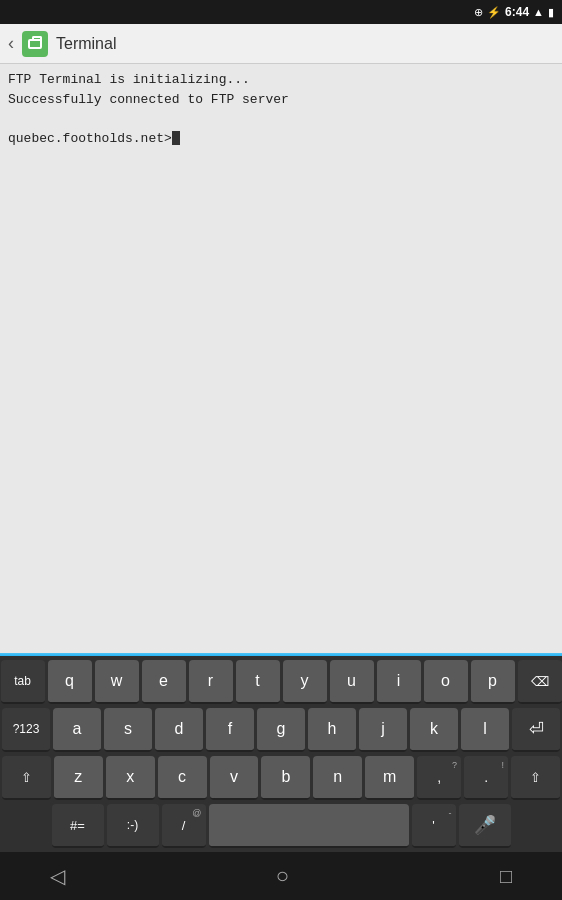  What do you see at coordinates (11, 44) in the screenshot?
I see `back-button: ‹` at bounding box center [11, 44].